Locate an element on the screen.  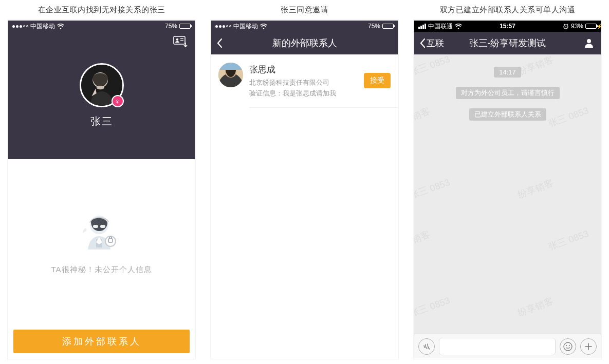
contact-request-row: 张思成 北京纷扬科技责任有限公司 验证信息：我是张思成请加我 接受 is located at coordinates (304, 81).